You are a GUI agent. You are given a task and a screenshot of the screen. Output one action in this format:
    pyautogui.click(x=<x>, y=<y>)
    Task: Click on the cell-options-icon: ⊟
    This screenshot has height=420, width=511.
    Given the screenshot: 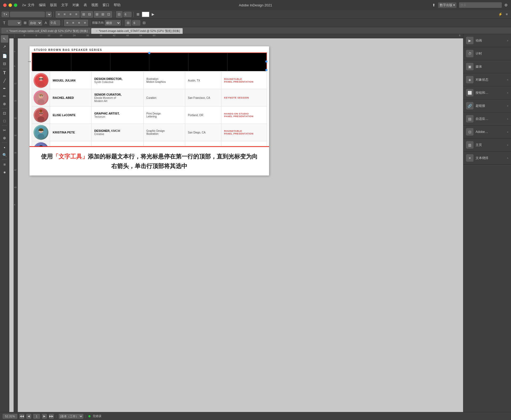 What is the action you would take?
    pyautogui.click(x=144, y=23)
    